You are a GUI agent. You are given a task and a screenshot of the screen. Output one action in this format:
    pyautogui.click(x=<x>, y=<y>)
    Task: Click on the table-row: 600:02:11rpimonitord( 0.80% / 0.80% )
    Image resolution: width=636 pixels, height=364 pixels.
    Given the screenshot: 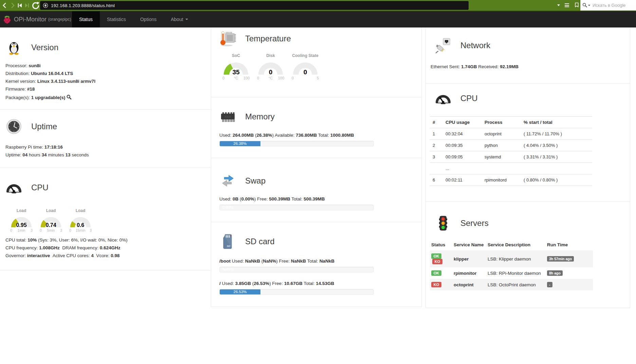 What is the action you would take?
    pyautogui.click(x=511, y=180)
    